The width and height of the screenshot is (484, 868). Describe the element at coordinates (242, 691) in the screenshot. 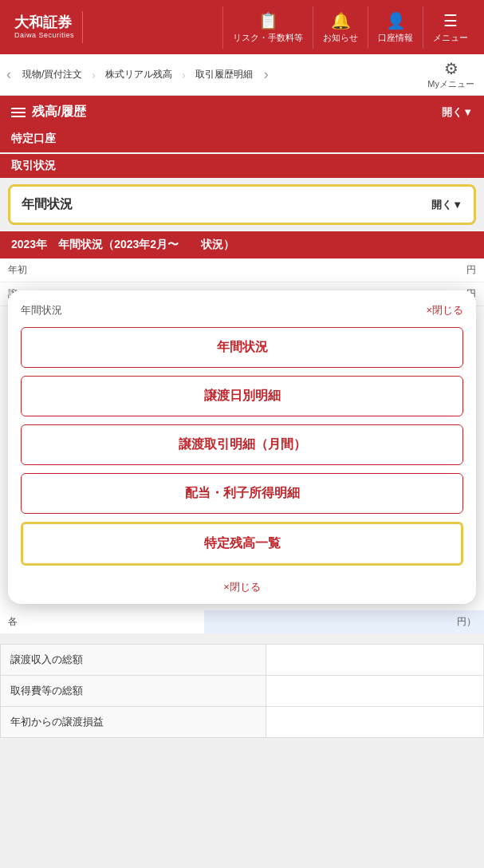

I see `table-row: 取得費等の総額` at that location.